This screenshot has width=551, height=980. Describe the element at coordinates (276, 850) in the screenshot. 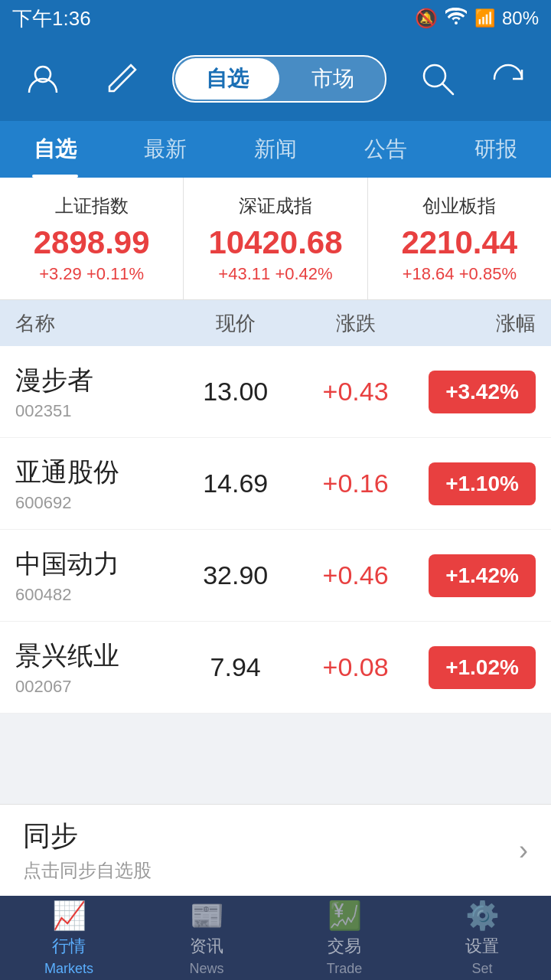

I see `sync-bar: 同步 点击同步自选股 ›` at that location.